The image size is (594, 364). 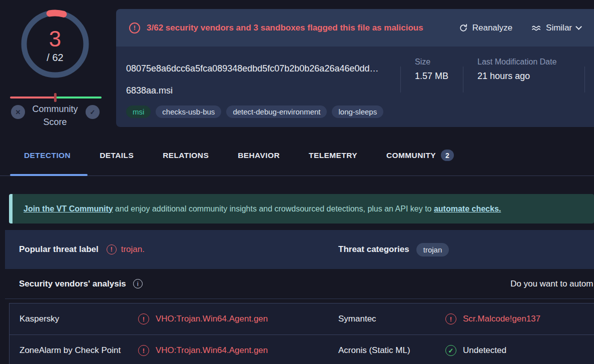 What do you see at coordinates (59, 250) in the screenshot?
I see `popular-threat-label: Popular threat label` at bounding box center [59, 250].